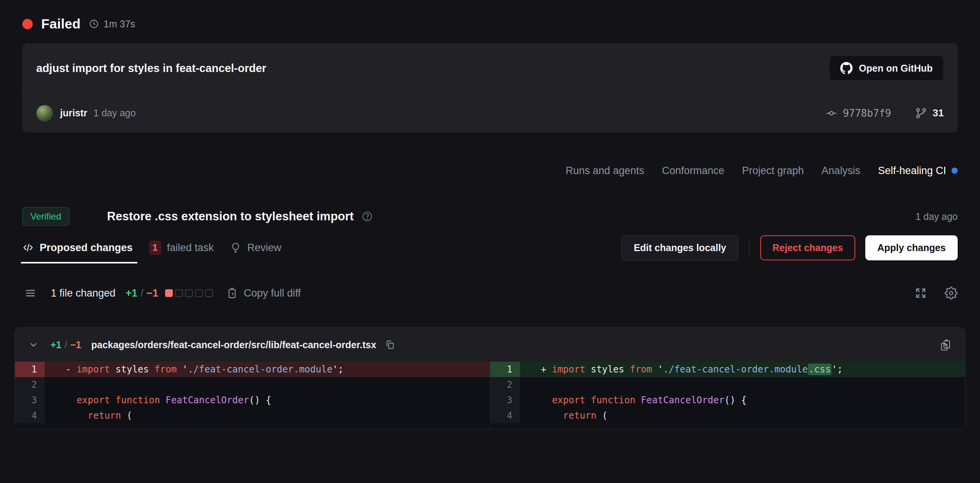 The image size is (980, 483). Describe the element at coordinates (749, 248) in the screenshot. I see `actions-divider` at that location.